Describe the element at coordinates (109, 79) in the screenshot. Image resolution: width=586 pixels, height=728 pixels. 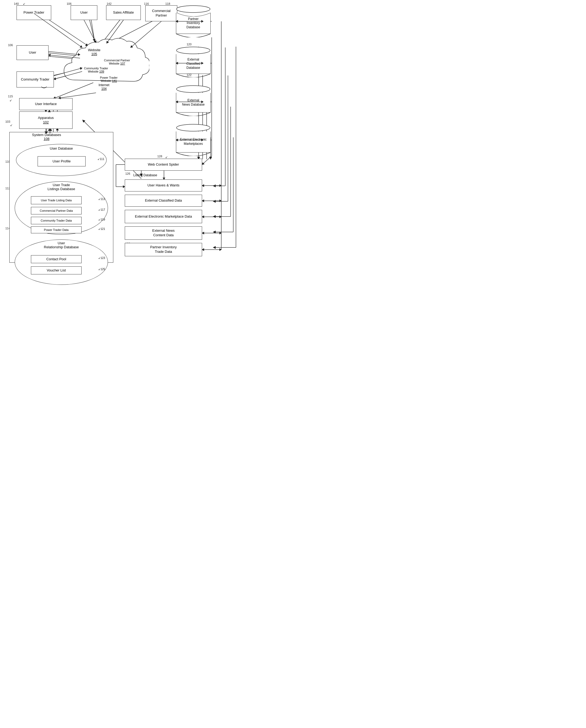
I see `power-trader-website-label: Power TraderWebsite 141` at that location.